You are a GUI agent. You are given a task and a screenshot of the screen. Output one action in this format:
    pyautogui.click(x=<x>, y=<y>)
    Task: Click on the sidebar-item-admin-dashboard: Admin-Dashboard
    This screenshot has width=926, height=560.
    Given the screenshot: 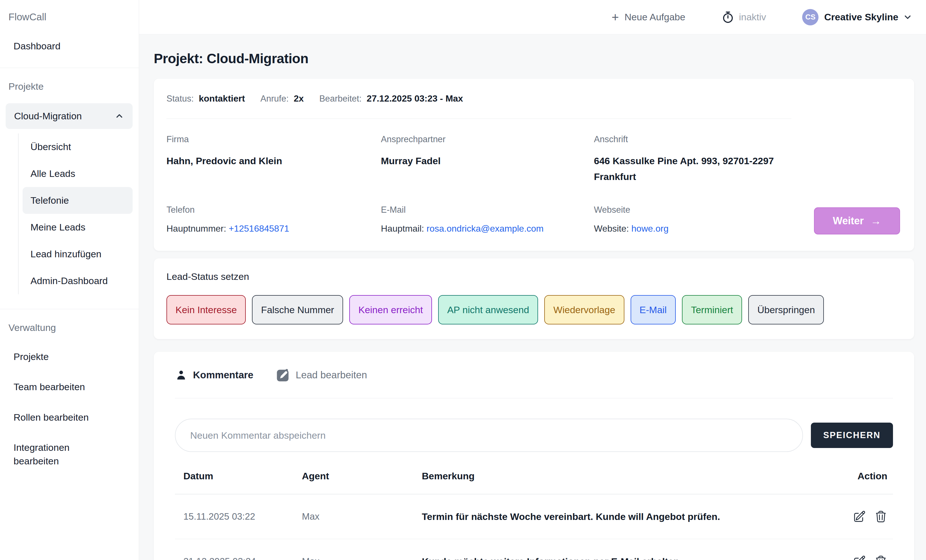 What is the action you would take?
    pyautogui.click(x=76, y=281)
    